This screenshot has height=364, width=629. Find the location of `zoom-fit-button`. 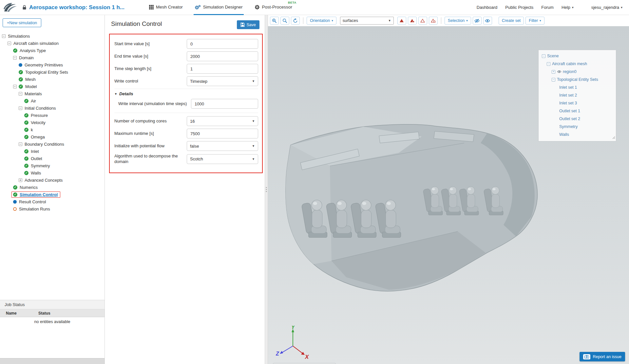

zoom-fit-button is located at coordinates (285, 21).